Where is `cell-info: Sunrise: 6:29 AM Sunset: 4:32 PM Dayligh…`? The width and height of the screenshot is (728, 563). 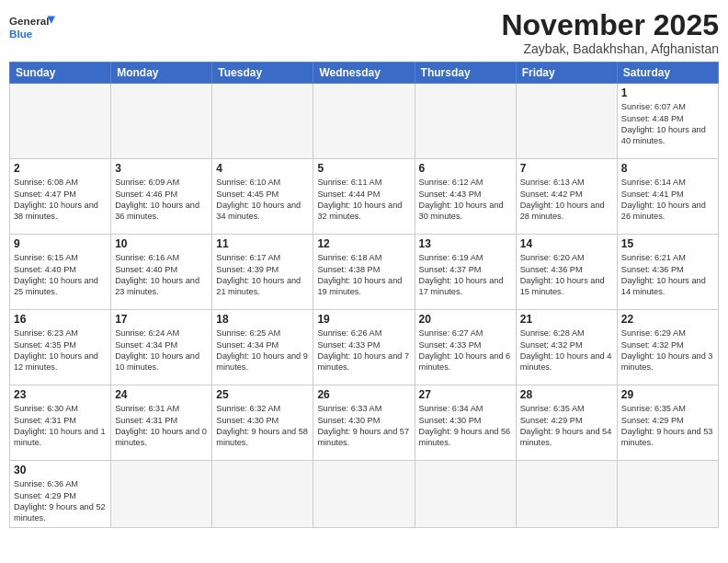 cell-info: Sunrise: 6:29 AM Sunset: 4:32 PM Dayligh… is located at coordinates (667, 350).